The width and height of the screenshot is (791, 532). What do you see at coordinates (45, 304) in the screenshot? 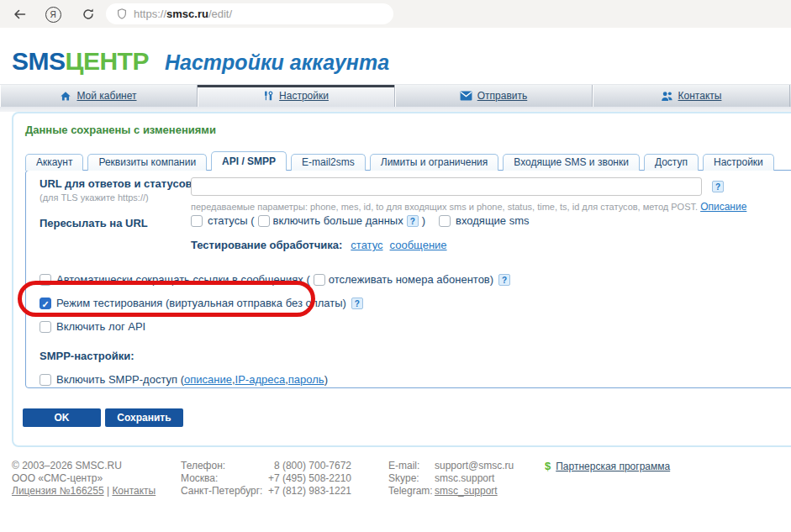
I see `check-icon: ✓` at bounding box center [45, 304].